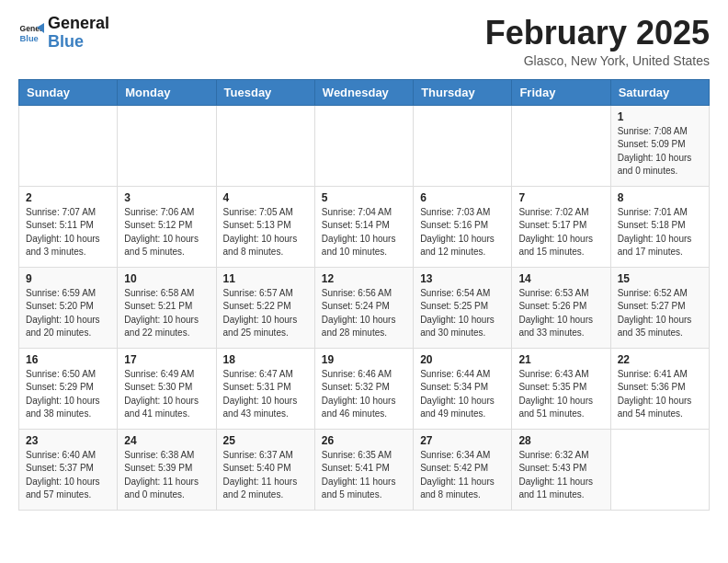  What do you see at coordinates (463, 92) in the screenshot?
I see `weekday-header-thursday: Thursday` at bounding box center [463, 92].